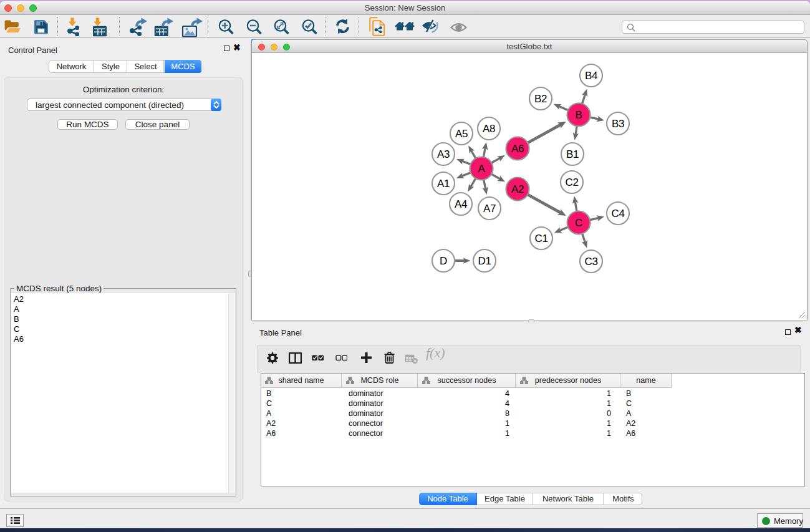 The width and height of the screenshot is (810, 532). What do you see at coordinates (461, 205) in the screenshot?
I see `svg-text: A4` at bounding box center [461, 205].